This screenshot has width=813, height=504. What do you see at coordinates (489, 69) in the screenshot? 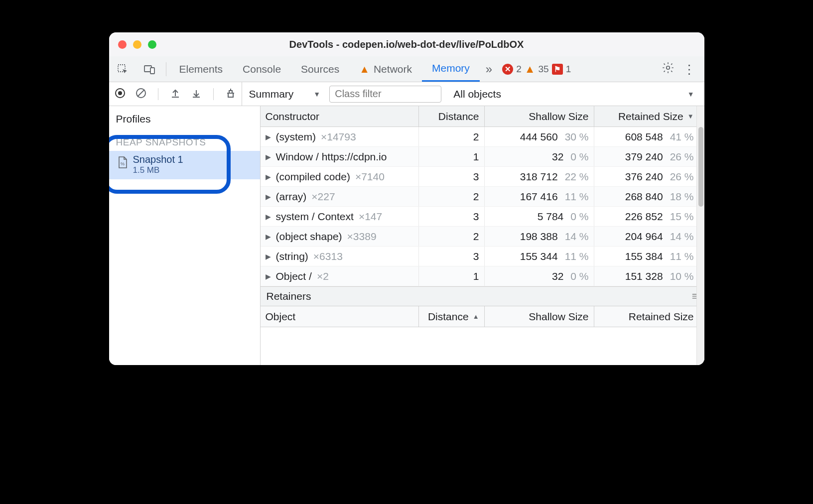
I see `more-tabs-button: »` at bounding box center [489, 69].